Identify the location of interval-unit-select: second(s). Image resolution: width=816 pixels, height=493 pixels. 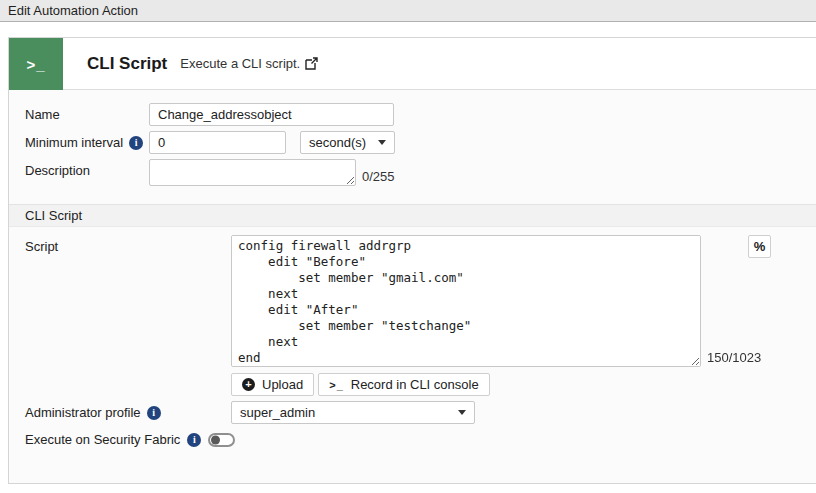
(348, 142).